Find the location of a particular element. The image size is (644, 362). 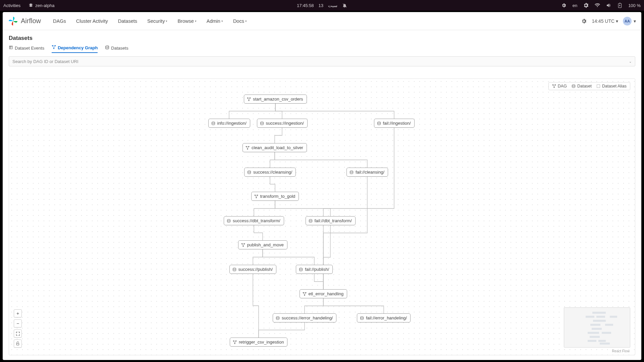

graph-node-n2: success://ingestion/ is located at coordinates (282, 123).